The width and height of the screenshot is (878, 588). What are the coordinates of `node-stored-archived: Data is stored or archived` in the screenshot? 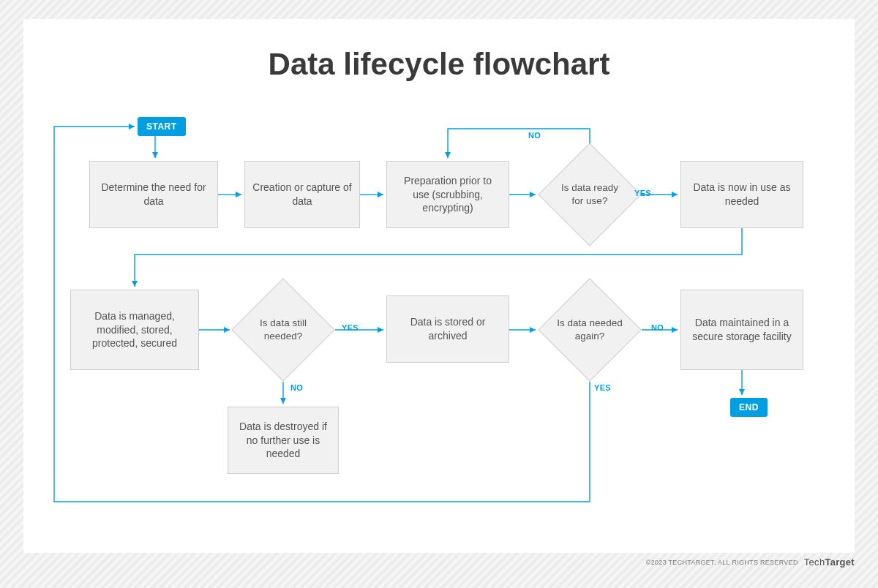 It's located at (448, 329).